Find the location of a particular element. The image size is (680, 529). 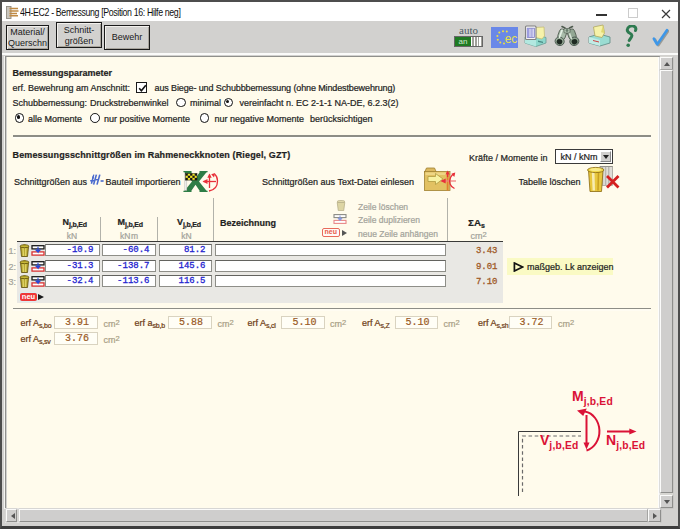

svg-text: ec is located at coordinates (512, 38).